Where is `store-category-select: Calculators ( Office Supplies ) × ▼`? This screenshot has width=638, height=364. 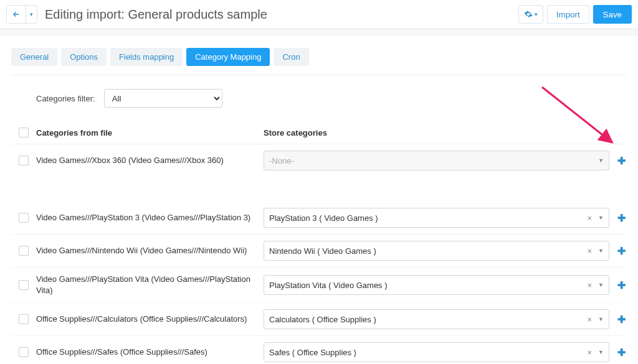
store-category-select: Calculators ( Office Supplies ) × ▼ is located at coordinates (436, 319).